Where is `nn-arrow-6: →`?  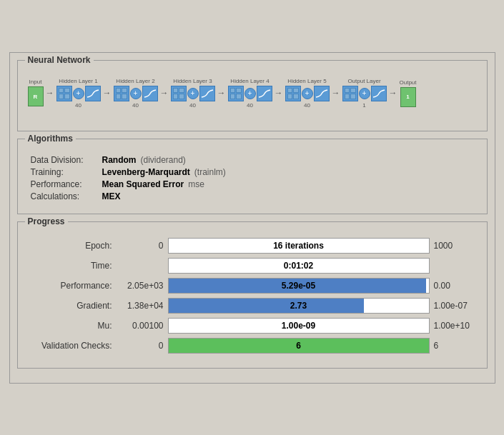
nn-arrow-6: → is located at coordinates (393, 93).